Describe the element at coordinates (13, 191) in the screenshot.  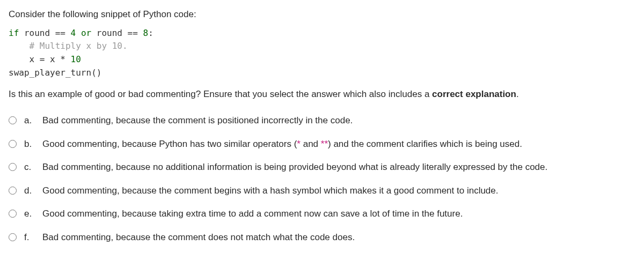
I see `radio-d` at that location.